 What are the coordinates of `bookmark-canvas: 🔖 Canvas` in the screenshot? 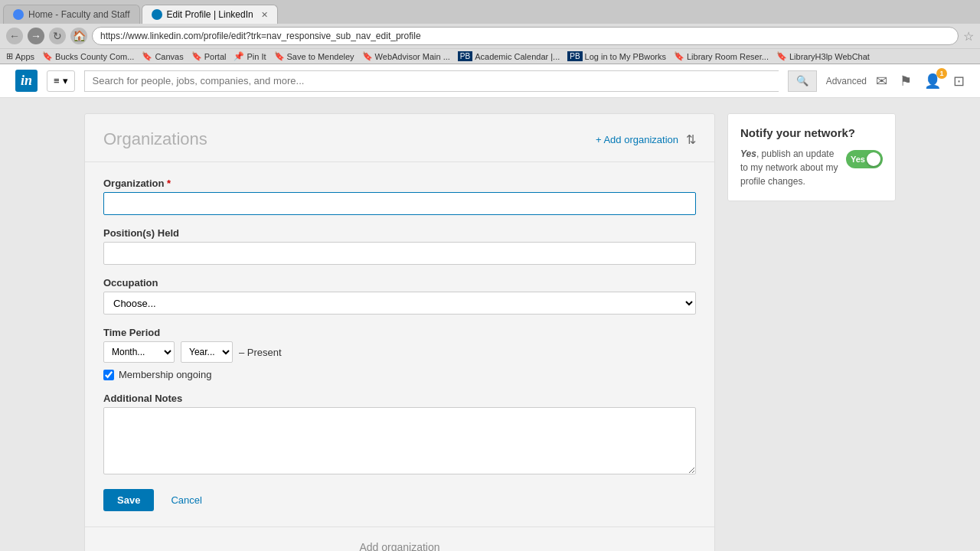 It's located at (162, 57).